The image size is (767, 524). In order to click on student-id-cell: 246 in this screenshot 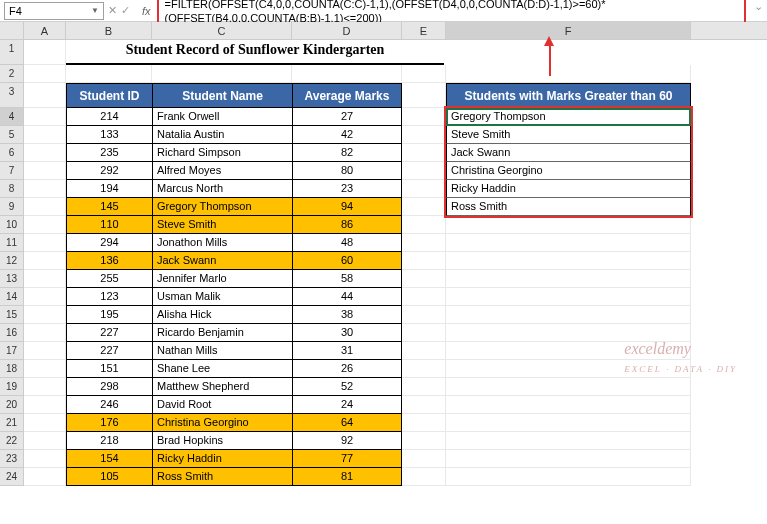, I will do `click(109, 405)`.